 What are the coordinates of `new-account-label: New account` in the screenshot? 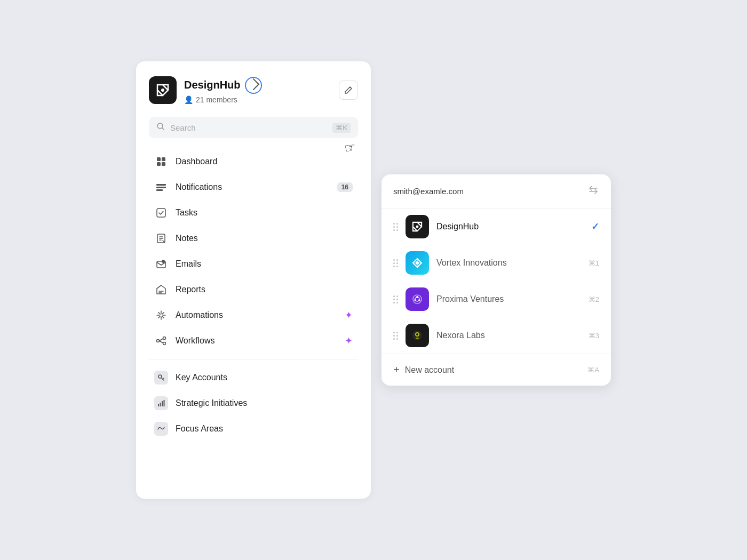 It's located at (494, 370).